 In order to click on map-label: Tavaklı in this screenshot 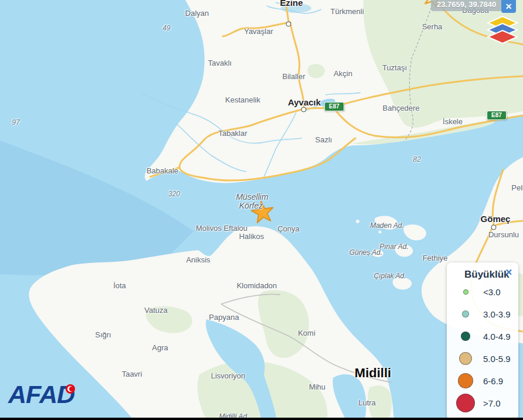, I will do `click(220, 63)`.